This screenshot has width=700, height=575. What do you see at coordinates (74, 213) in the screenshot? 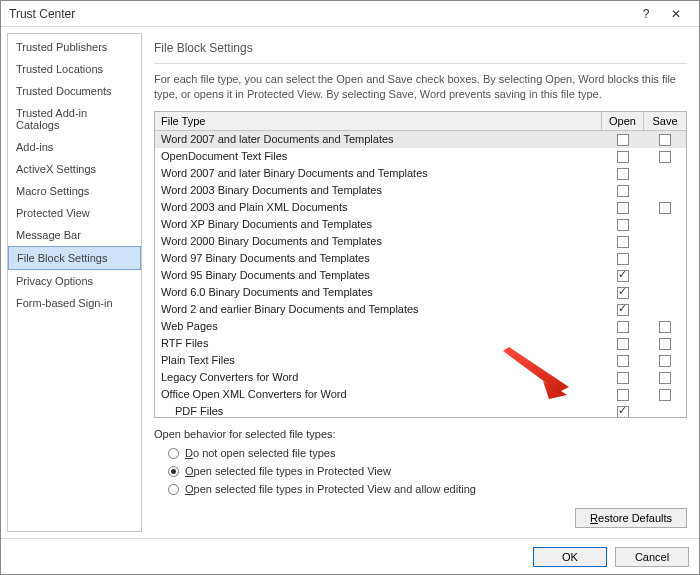
I see `sidebar-item: Protected View` at bounding box center [74, 213].